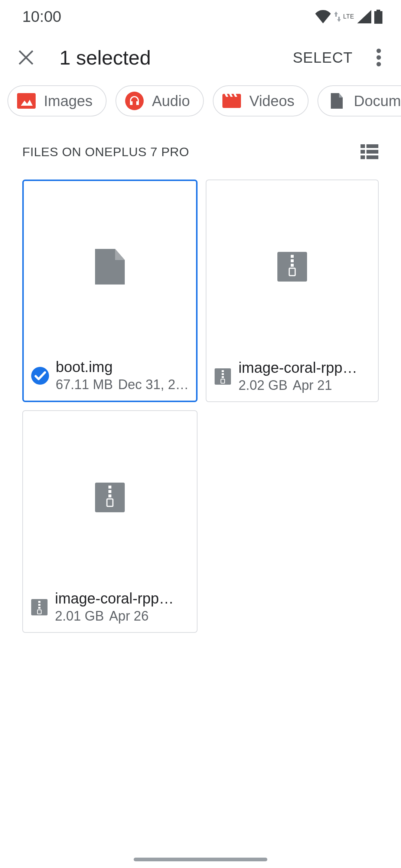 Image resolution: width=401 pixels, height=868 pixels. I want to click on file-date: Apr 26, so click(129, 616).